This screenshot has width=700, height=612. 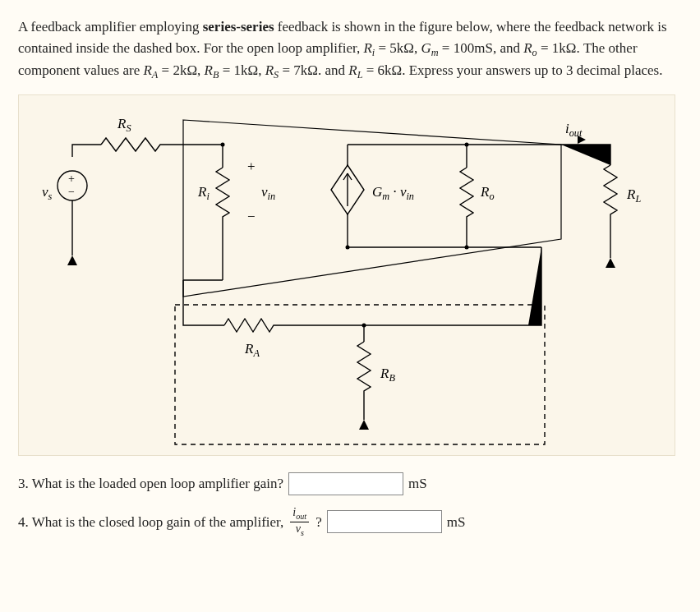 What do you see at coordinates (564, 48) in the screenshot?
I see `ro-value: 1kΩ` at bounding box center [564, 48].